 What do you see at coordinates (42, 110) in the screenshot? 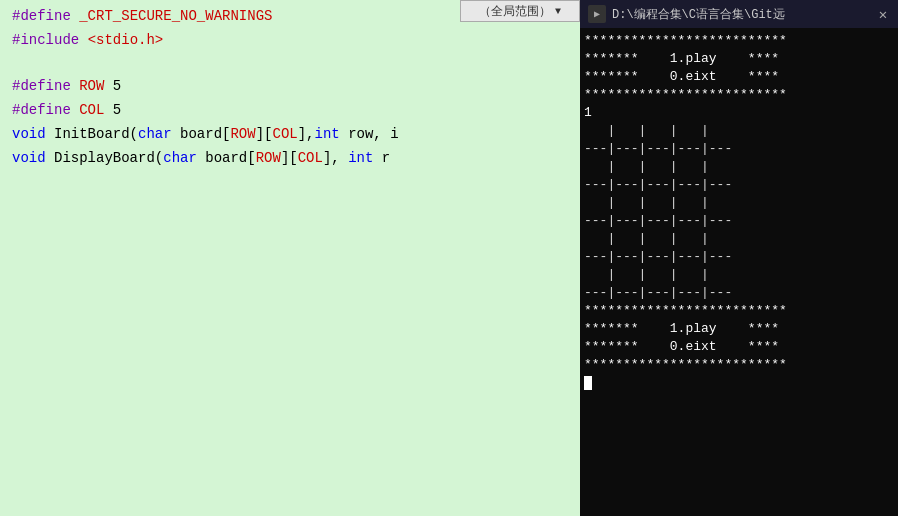
I see `kw-define-col: #define` at bounding box center [42, 110].